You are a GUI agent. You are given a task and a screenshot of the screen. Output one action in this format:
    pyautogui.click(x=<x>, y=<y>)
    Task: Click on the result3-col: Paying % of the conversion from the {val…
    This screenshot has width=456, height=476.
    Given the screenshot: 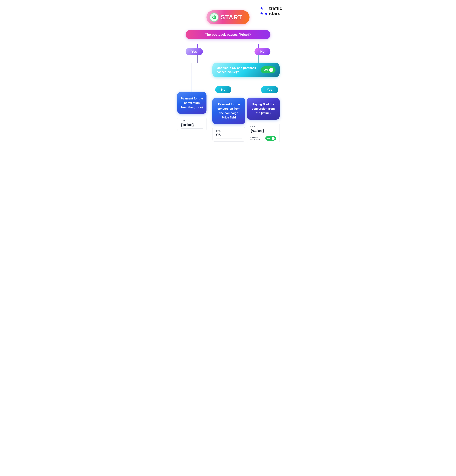 What is the action you would take?
    pyautogui.click(x=263, y=120)
    